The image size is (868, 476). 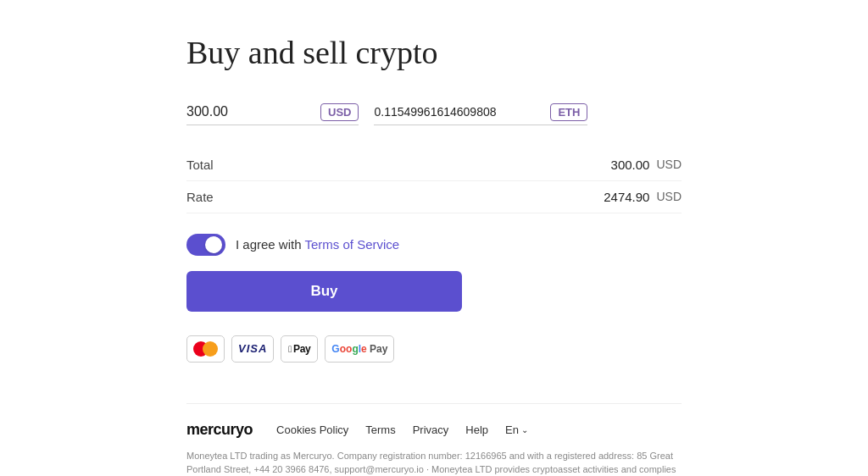 I want to click on payment-icons-row: VISA Pay Google Pay, so click(x=434, y=349).